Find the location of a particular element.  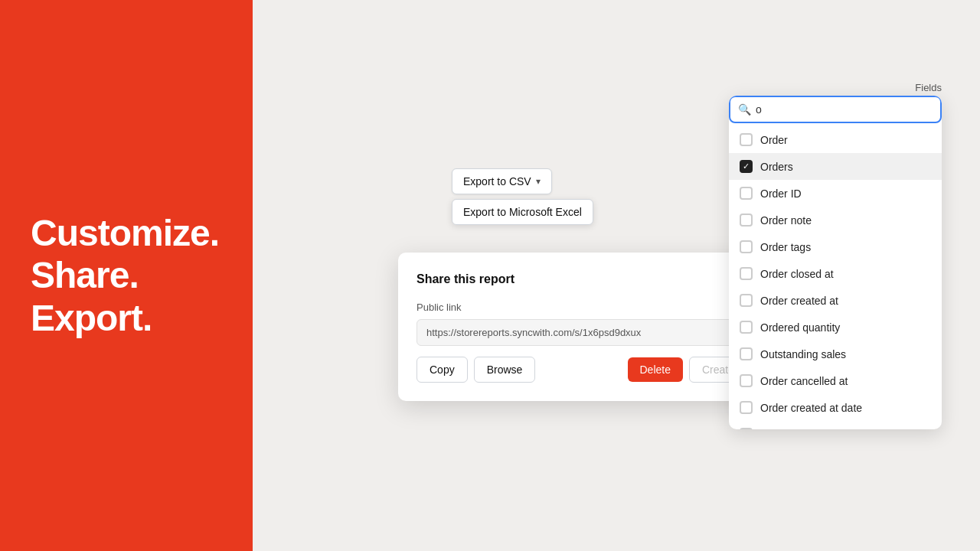

checkbox-order-id is located at coordinates (746, 193).